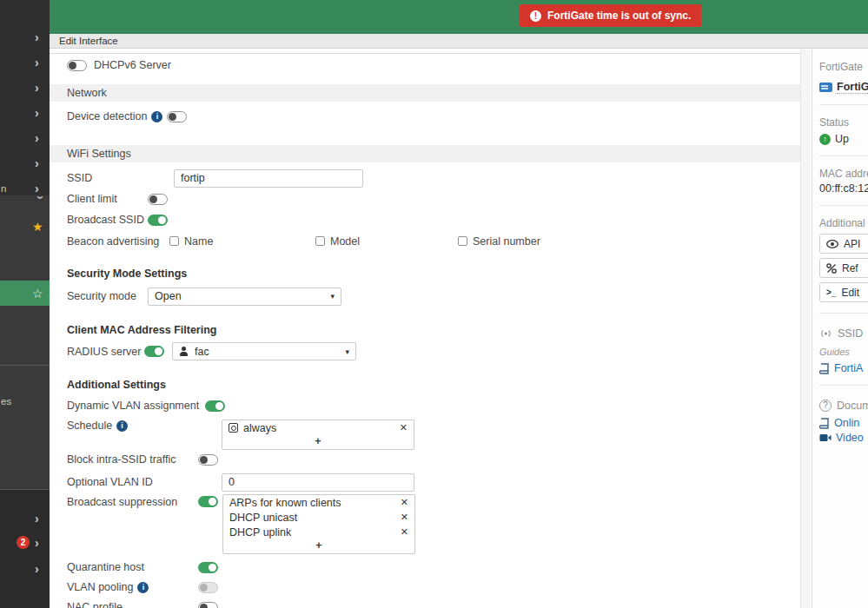 This screenshot has width=868, height=608. What do you see at coordinates (425, 178) in the screenshot?
I see `ssid-row: SSID` at bounding box center [425, 178].